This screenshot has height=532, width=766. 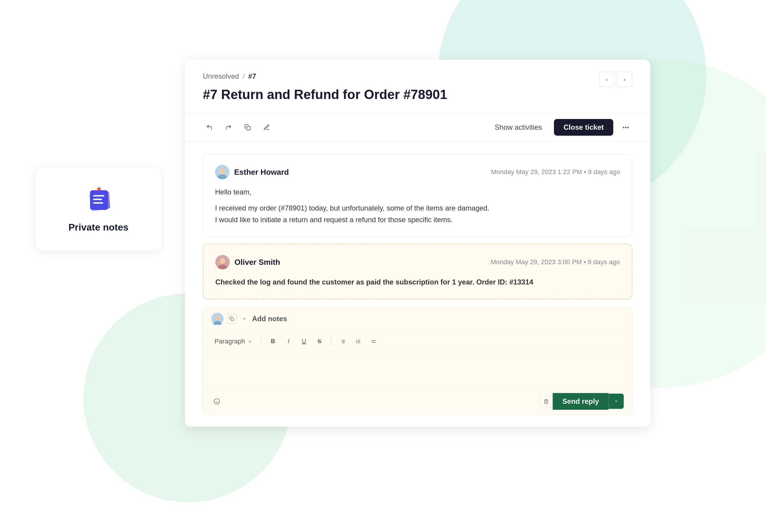 I want to click on compose-dropdown-icon, so click(x=244, y=319).